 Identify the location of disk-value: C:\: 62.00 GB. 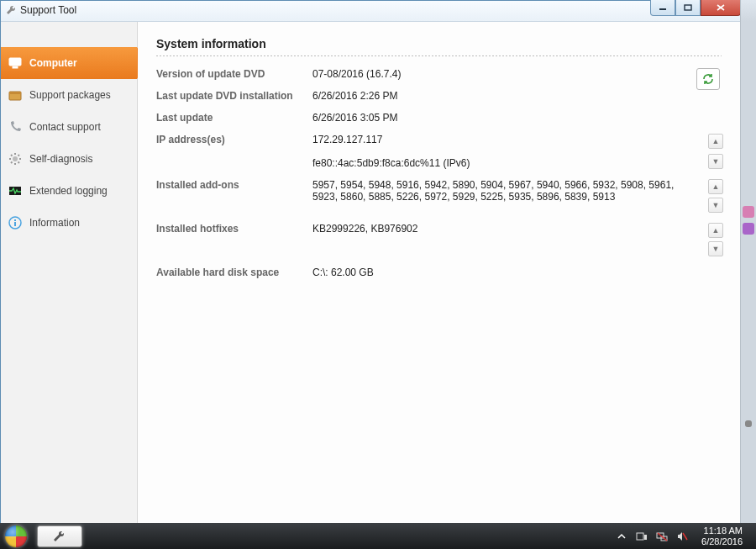
(517, 272).